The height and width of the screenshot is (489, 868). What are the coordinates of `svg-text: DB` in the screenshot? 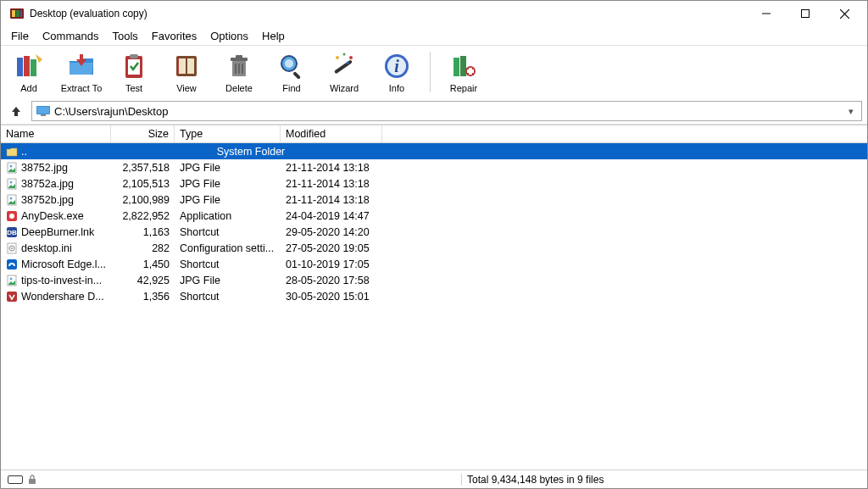 It's located at (12, 232).